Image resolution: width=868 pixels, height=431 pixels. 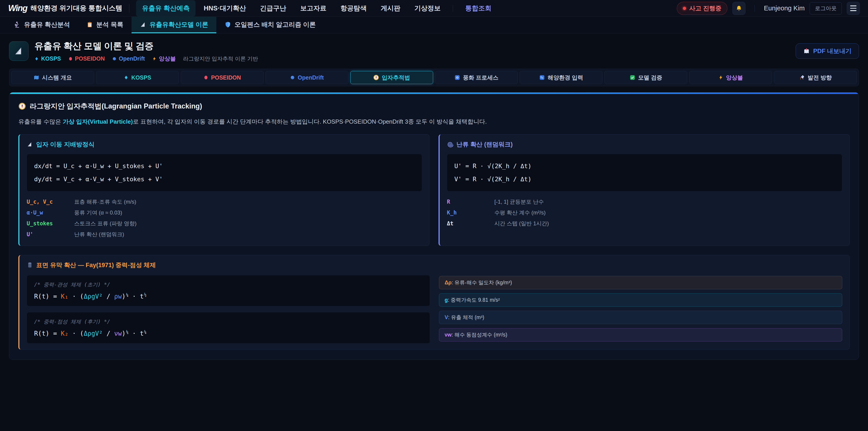 What do you see at coordinates (116, 106) in the screenshot?
I see `section-title: 라그랑지안 입자추적법(Lagrangian Particle Tracking…` at bounding box center [116, 106].